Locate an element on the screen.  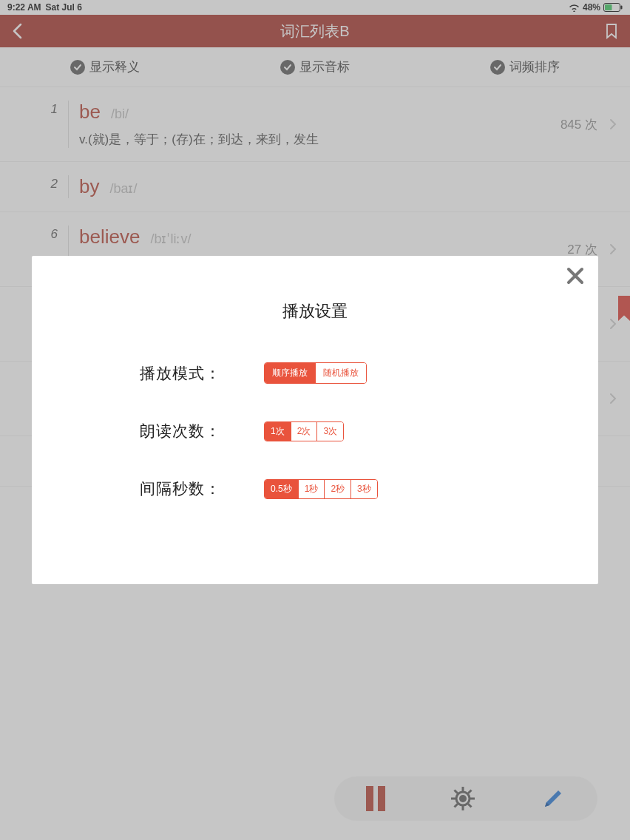
mode-segment: 顺序播放随机播放 is located at coordinates (315, 373).